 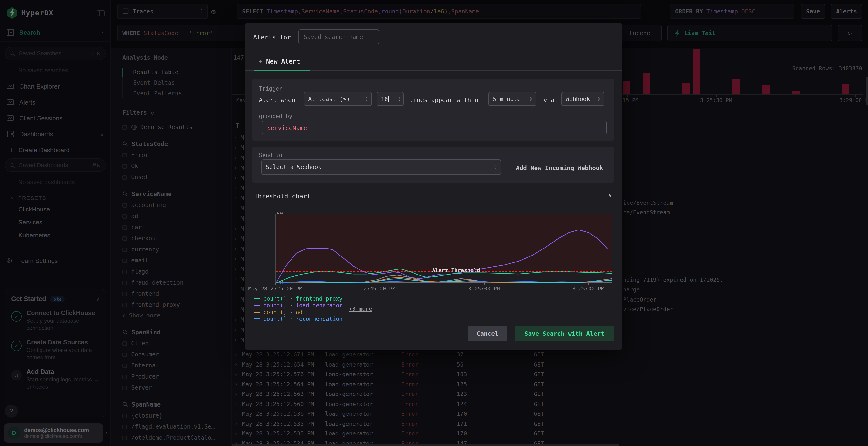 I want to click on trigger-section: Trigger Alert when At least (≥) ∧∨ 10 ∧∨…, so click(x=433, y=110).